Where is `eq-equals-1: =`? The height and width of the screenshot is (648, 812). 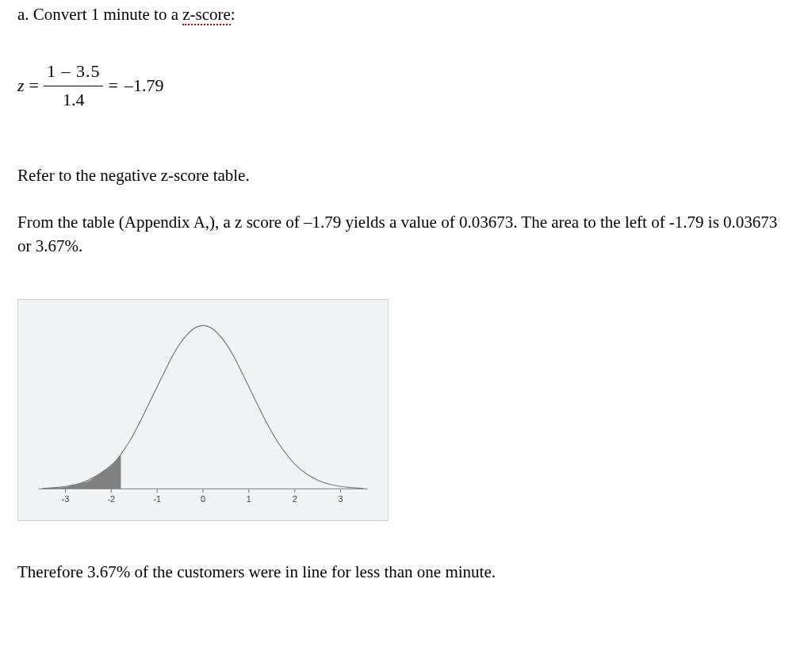
eq-equals-1: = is located at coordinates (34, 86).